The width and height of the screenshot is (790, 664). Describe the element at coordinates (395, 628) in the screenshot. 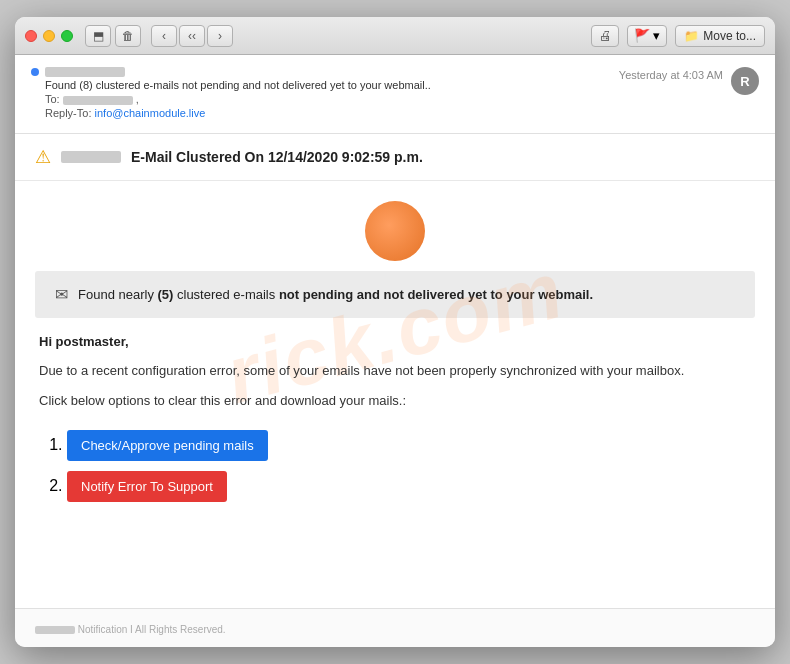

I see `email-footer: Notification I All Rights Reserved.` at that location.